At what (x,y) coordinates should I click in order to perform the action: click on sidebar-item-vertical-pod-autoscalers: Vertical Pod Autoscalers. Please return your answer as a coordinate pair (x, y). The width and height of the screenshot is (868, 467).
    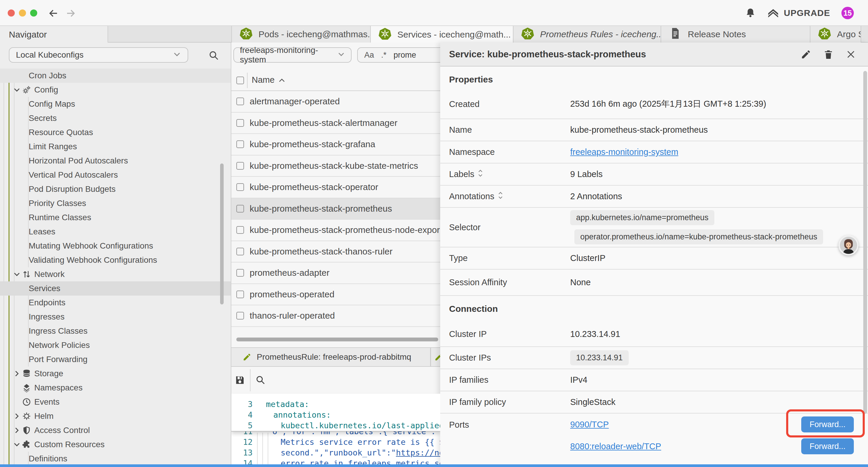
    Looking at the image, I should click on (116, 175).